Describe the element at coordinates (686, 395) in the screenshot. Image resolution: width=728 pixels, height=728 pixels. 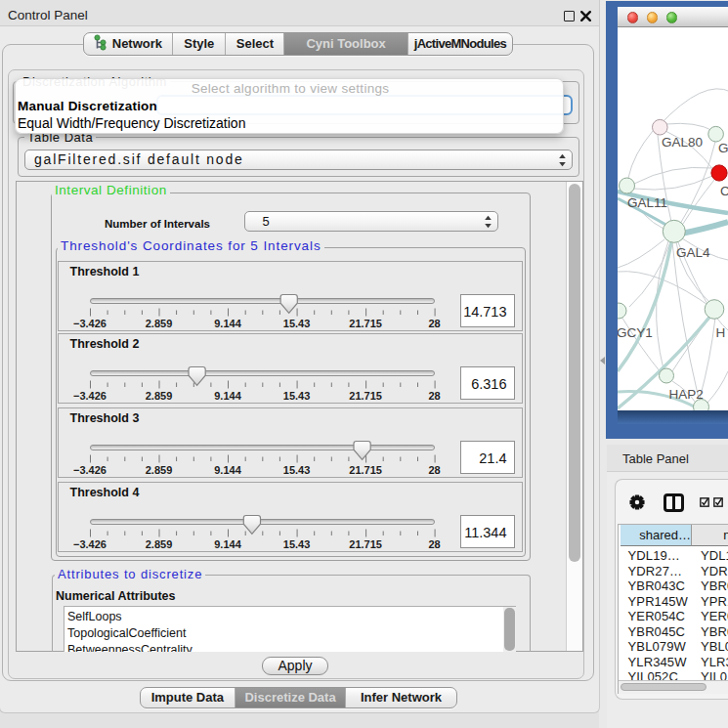
I see `svg-text: HAP2` at that location.